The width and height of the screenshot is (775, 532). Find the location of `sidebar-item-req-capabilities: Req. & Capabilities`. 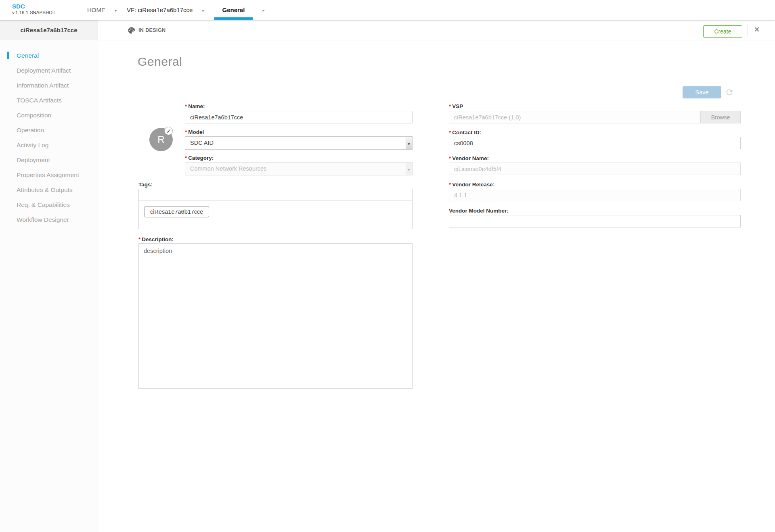

sidebar-item-req-capabilities: Req. & Capabilities is located at coordinates (49, 205).